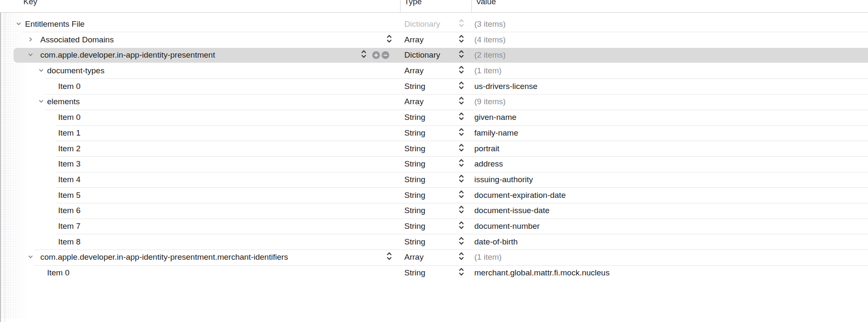 Image resolution: width=868 pixels, height=322 pixels. Describe the element at coordinates (490, 55) in the screenshot. I see `value-cell: (2 items)` at that location.